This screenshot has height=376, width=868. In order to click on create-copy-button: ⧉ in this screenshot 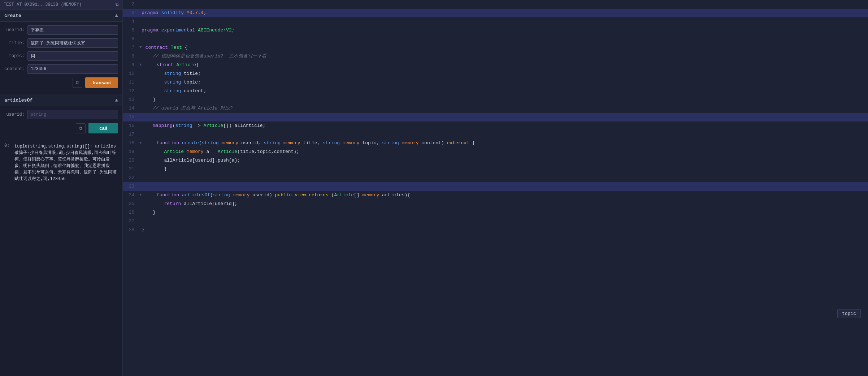, I will do `click(77, 83)`.